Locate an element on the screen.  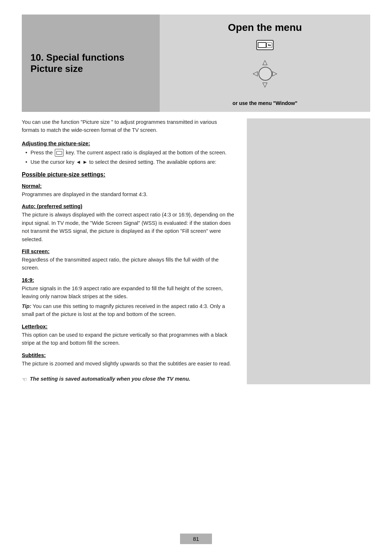
corner-bl is located at coordinates (252, 86).